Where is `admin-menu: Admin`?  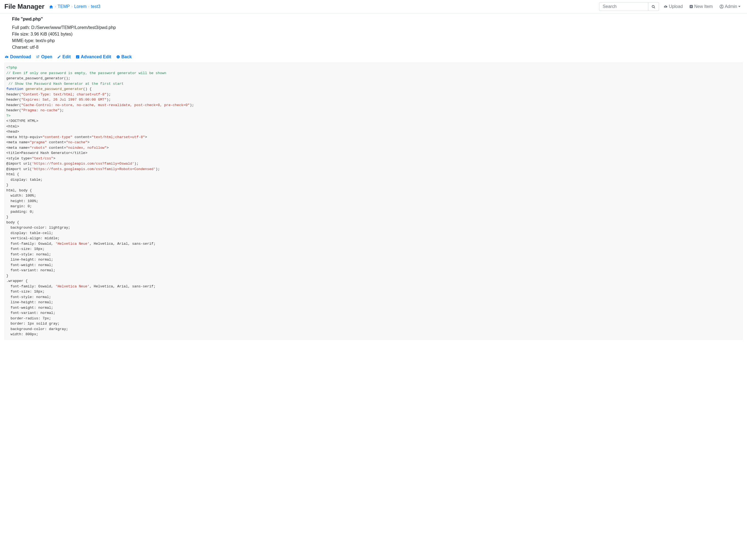 admin-menu: Admin is located at coordinates (730, 7).